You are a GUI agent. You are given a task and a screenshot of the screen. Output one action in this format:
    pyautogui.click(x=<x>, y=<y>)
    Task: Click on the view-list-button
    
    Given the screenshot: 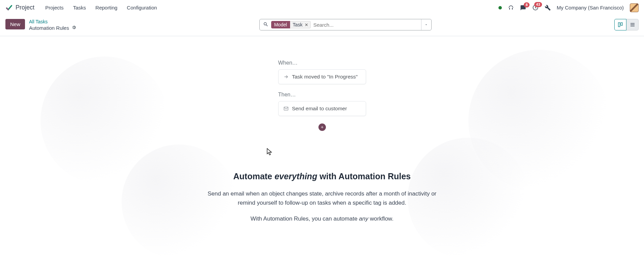 What is the action you would take?
    pyautogui.click(x=633, y=25)
    